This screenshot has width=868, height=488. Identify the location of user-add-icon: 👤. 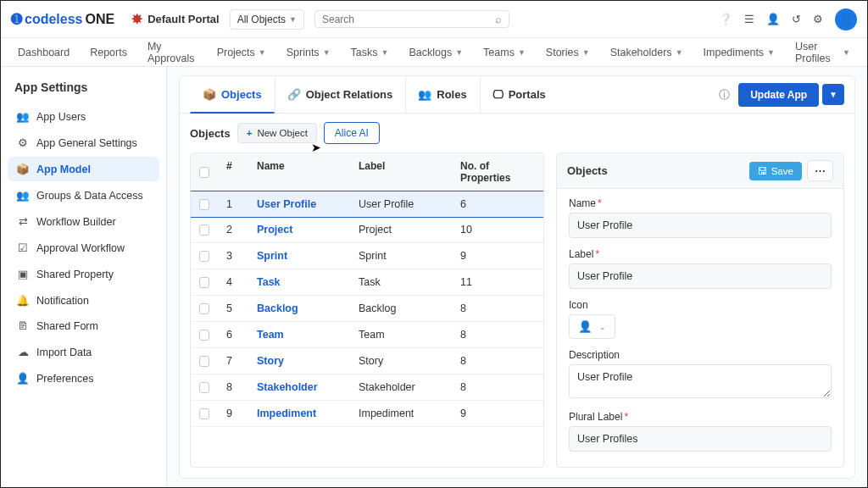
(773, 19).